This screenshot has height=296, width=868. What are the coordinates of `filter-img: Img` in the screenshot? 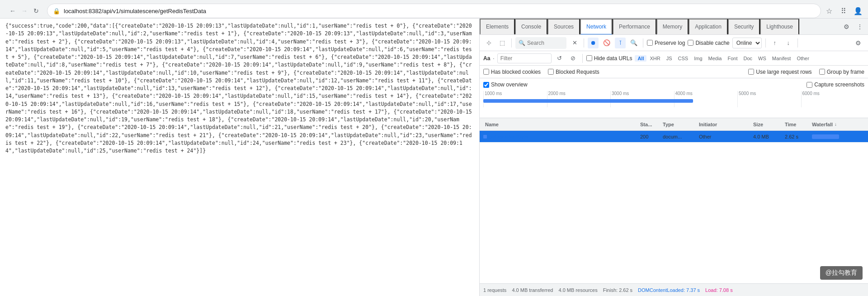 It's located at (698, 58).